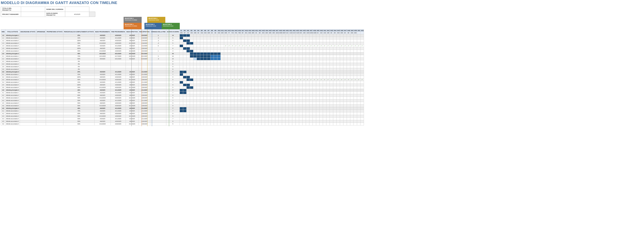 The height and width of the screenshot is (231, 644). Describe the element at coordinates (321, 80) in the screenshot. I see `timeline-cell: ✓` at that location.